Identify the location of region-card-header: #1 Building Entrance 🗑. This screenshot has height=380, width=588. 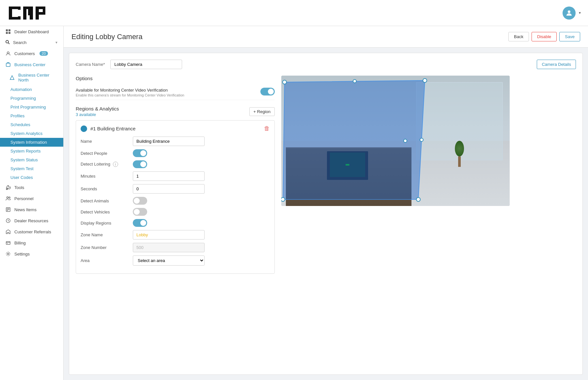
(175, 128).